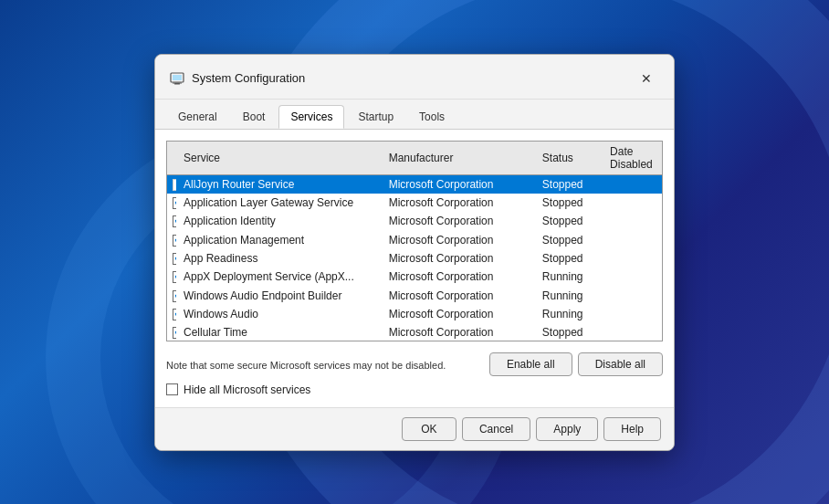  Describe the element at coordinates (414, 159) in the screenshot. I see `table-header-row: Service Manufacturer Status Date Disable…` at that location.